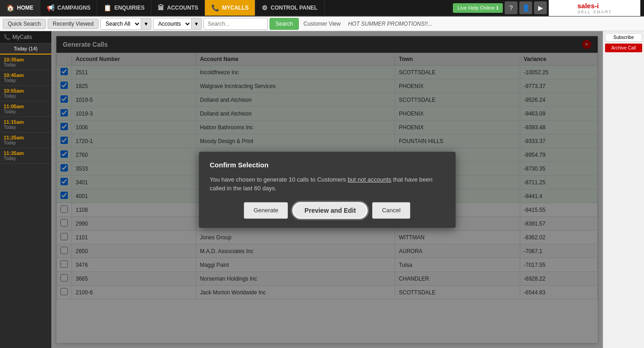  Describe the element at coordinates (290, 8) in the screenshot. I see `nav-controlpanel: ⚙ CONTROL PANEL` at that location.